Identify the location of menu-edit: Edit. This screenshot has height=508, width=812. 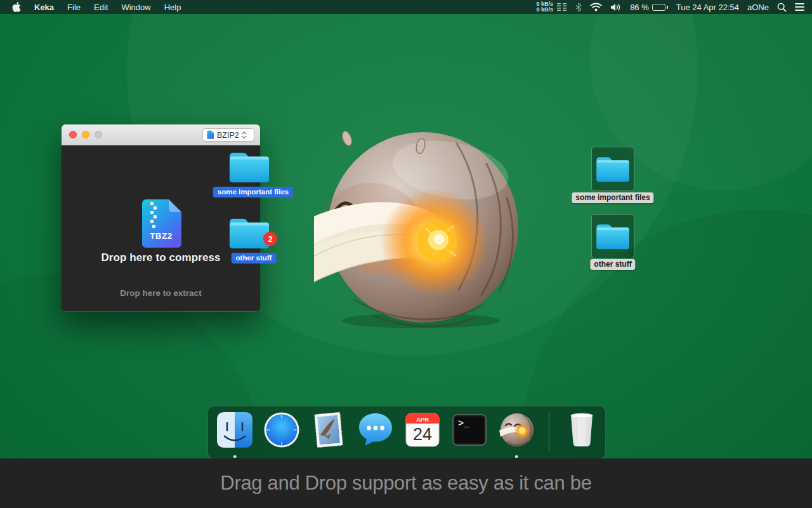
(101, 8).